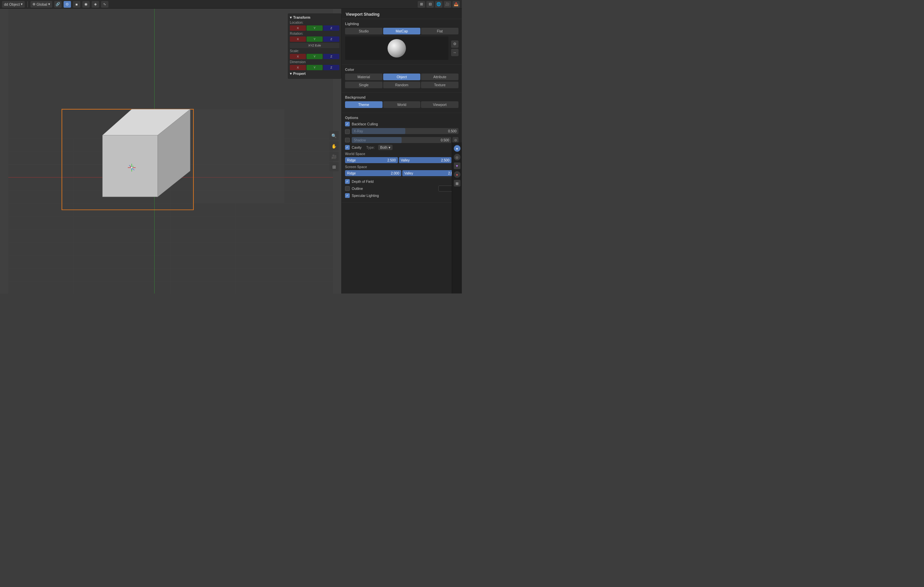  I want to click on shadow-slider: Shadow 0.500, so click(401, 140).